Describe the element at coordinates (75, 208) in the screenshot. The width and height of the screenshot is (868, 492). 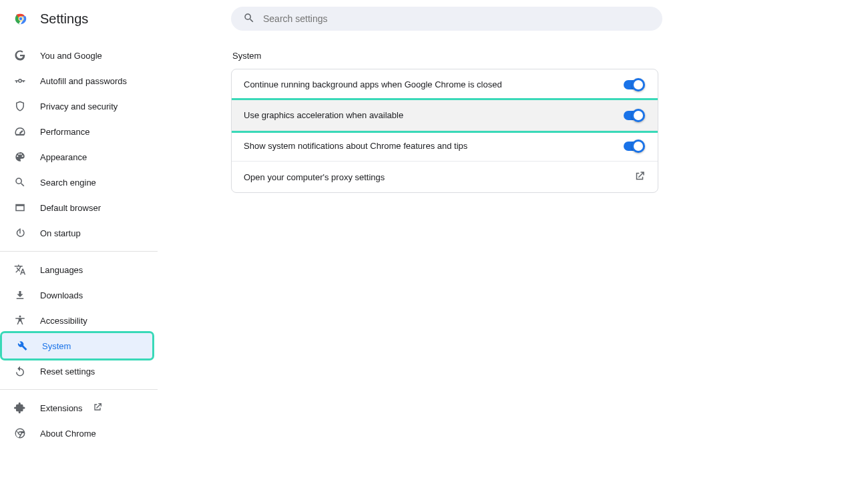
I see `sidebar-item-default-browser: Default browser` at that location.